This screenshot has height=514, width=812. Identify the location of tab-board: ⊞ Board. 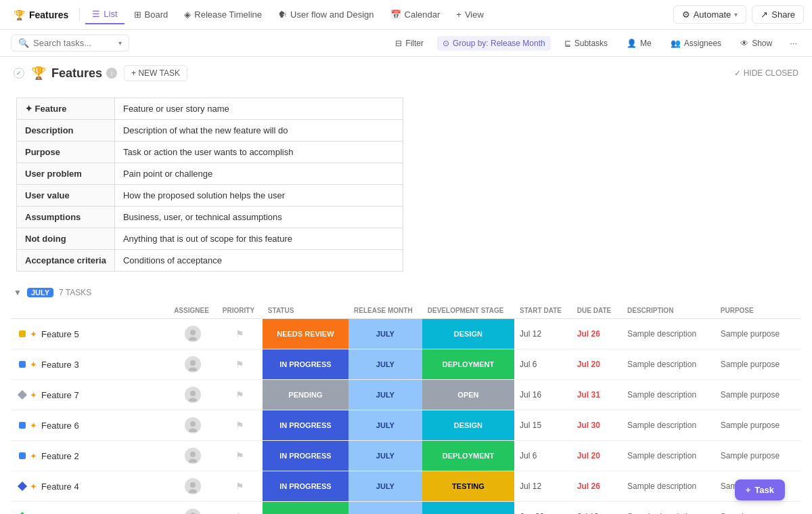
(152, 15).